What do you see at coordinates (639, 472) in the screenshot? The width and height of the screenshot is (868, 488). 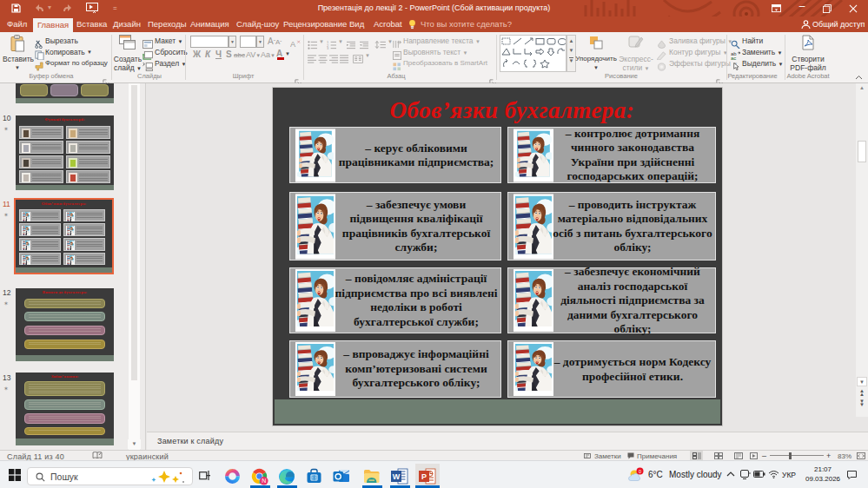 I see `svg-text: 0` at bounding box center [639, 472].